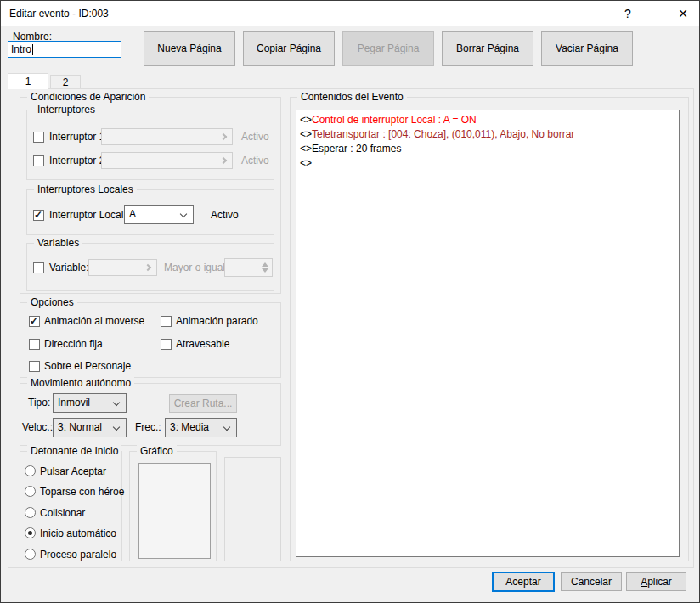  What do you see at coordinates (31, 554) in the screenshot?
I see `trigger-parallel-radio` at bounding box center [31, 554].